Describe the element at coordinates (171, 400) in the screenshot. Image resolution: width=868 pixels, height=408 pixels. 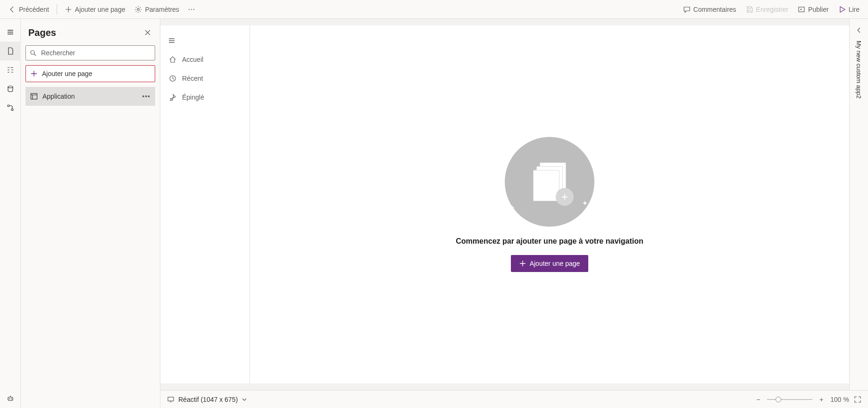
I see `device-icon` at that location.